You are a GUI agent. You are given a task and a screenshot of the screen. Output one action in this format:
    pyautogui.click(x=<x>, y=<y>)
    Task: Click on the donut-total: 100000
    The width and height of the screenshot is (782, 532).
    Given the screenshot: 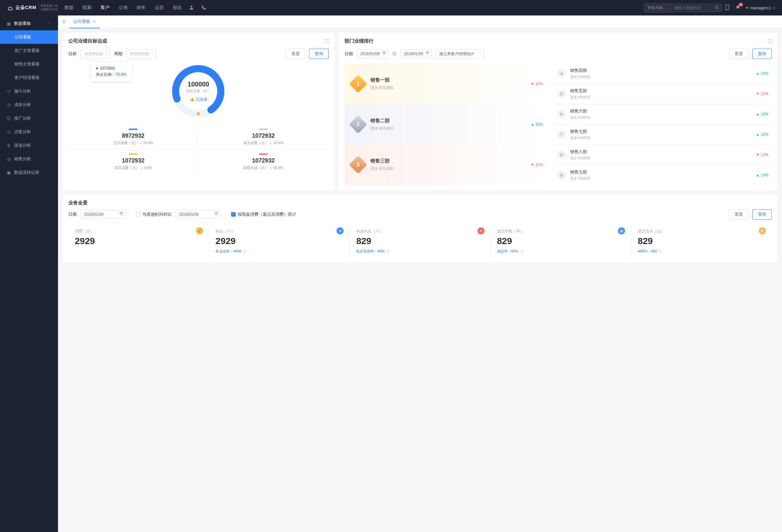 What is the action you would take?
    pyautogui.click(x=199, y=84)
    